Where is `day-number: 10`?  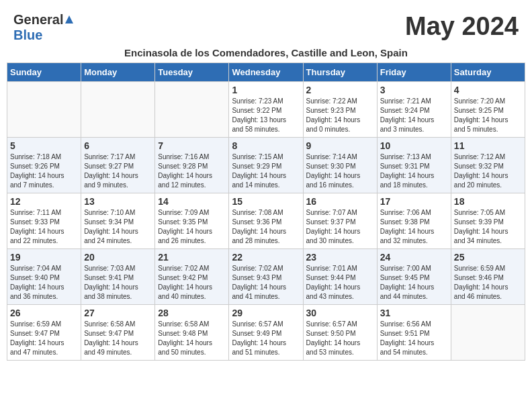
day-number: 10 is located at coordinates (414, 146).